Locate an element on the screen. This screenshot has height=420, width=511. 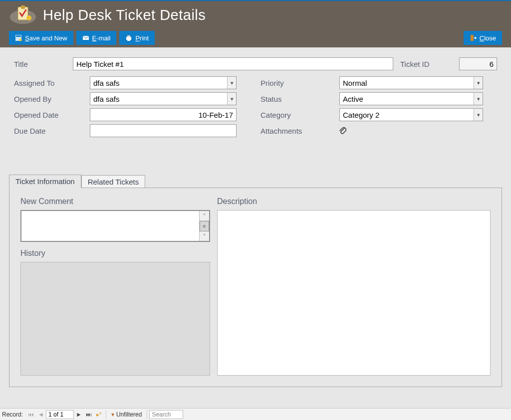
due-date-label: Due Date is located at coordinates (52, 131).